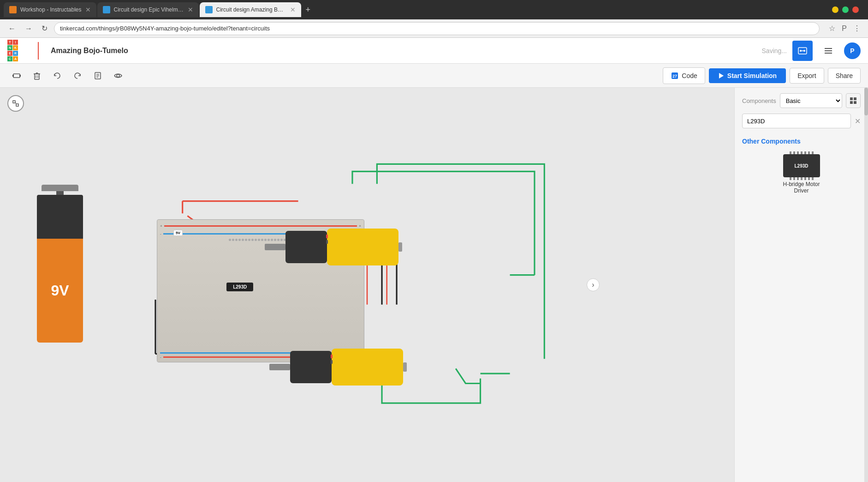 This screenshot has height=482, width=868. Describe the element at coordinates (293, 10) in the screenshot. I see `tab-circuit2-close: ✕` at that location.